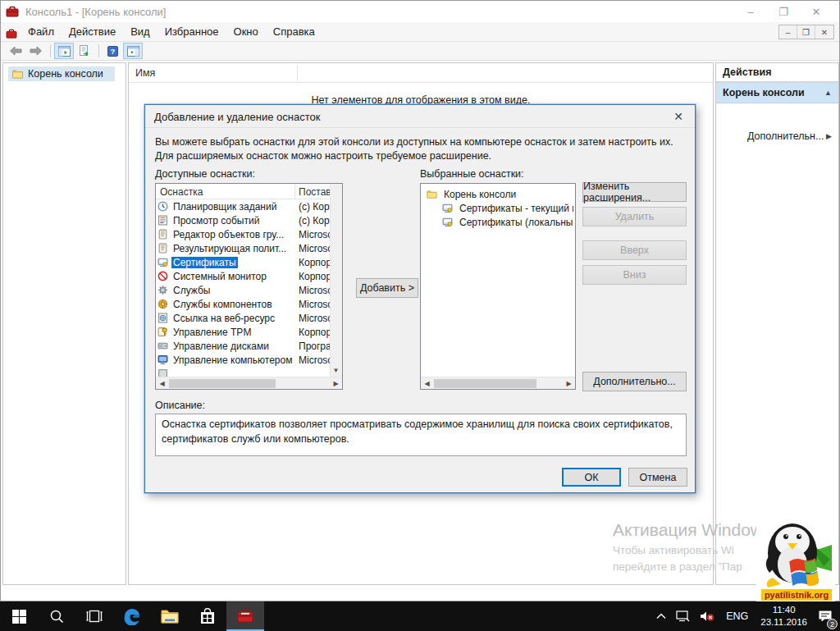  I want to click on tray-chevron-up-icon, so click(661, 616).